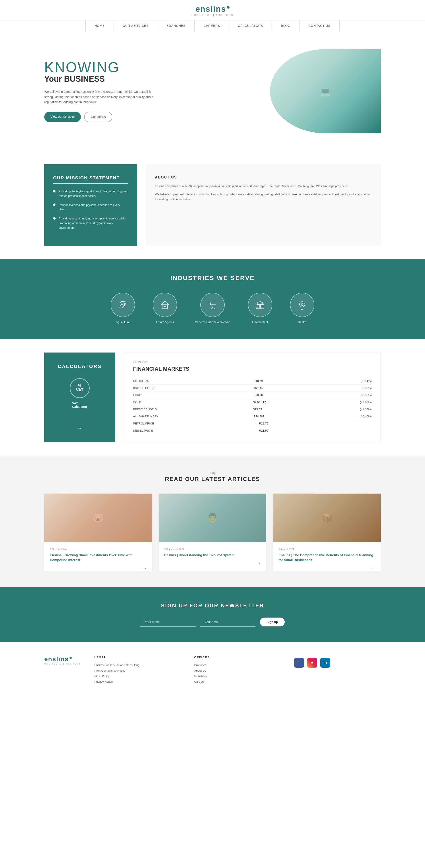  Describe the element at coordinates (137, 671) in the screenshot. I see `footer-legal-link-1: PAIA Compliance Notice` at that location.